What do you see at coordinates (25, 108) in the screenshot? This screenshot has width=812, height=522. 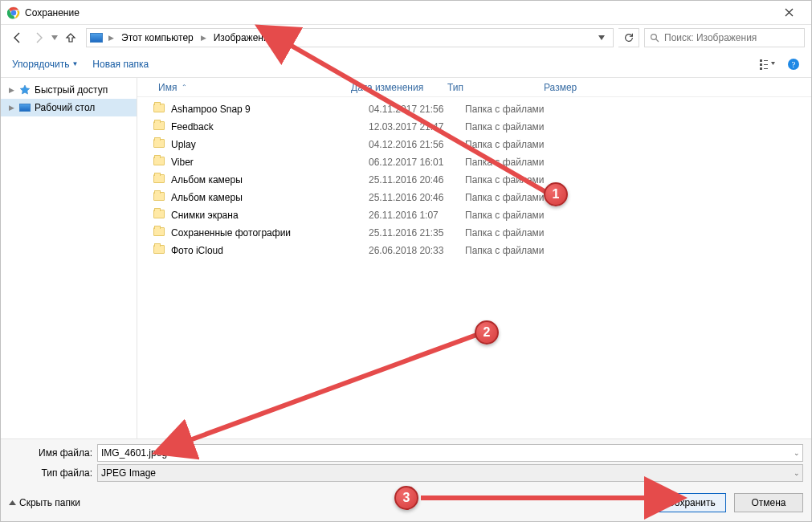 I see `desktop-icon` at bounding box center [25, 108].